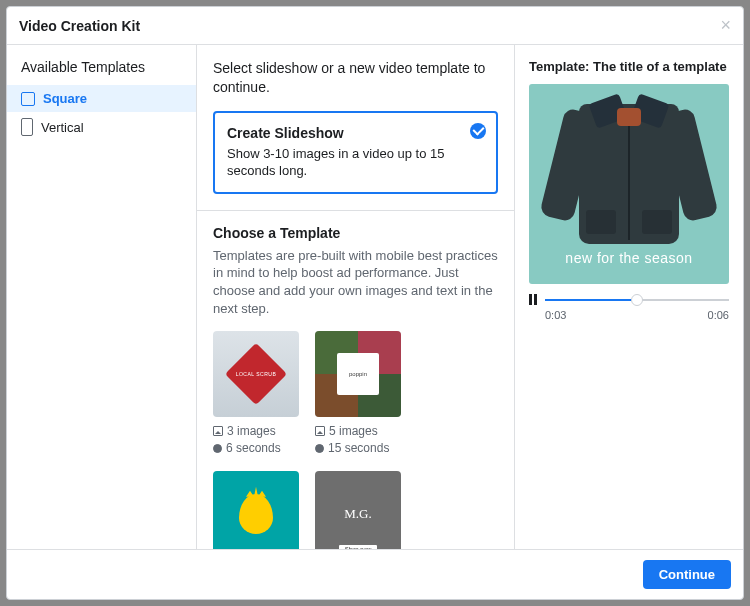 This screenshot has width=750, height=606. Describe the element at coordinates (356, 210) in the screenshot. I see `section-divider` at that location.